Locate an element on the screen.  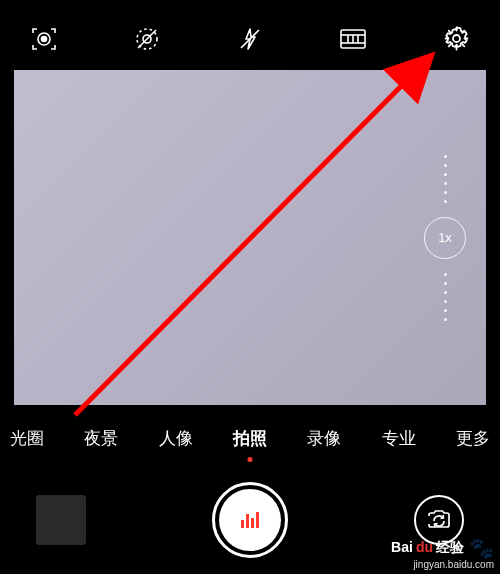
active-mode-indicator is located at coordinates (250, 460).